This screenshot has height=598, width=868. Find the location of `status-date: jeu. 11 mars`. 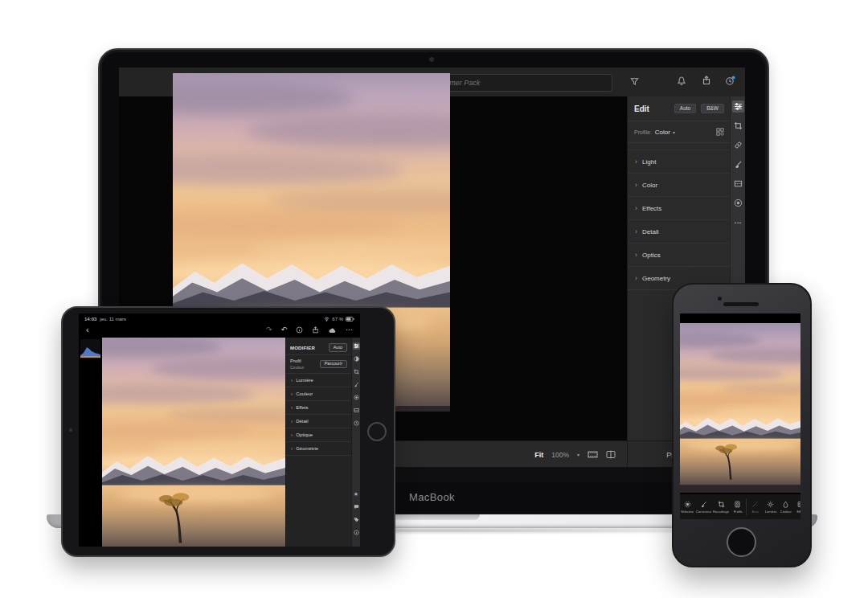

status-date: jeu. 11 mars is located at coordinates (113, 319).